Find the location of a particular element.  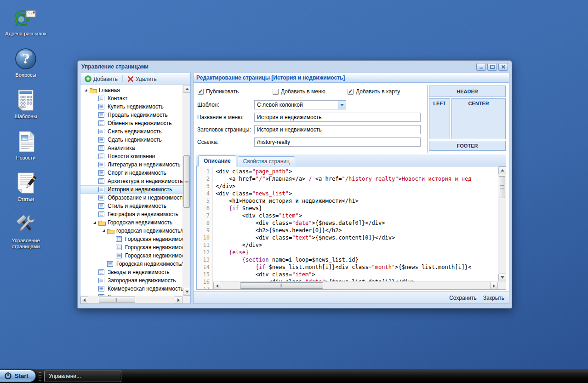

taskbar-item-page-management: Управлени... is located at coordinates (83, 376).